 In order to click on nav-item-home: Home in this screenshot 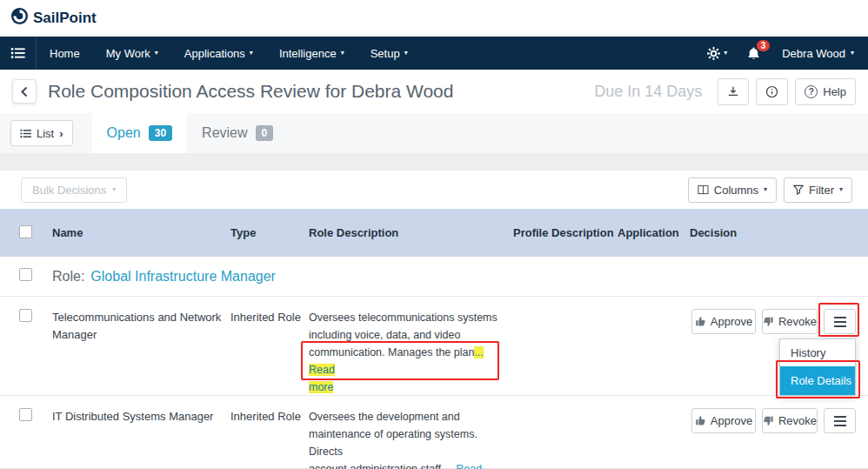, I will do `click(64, 53)`.